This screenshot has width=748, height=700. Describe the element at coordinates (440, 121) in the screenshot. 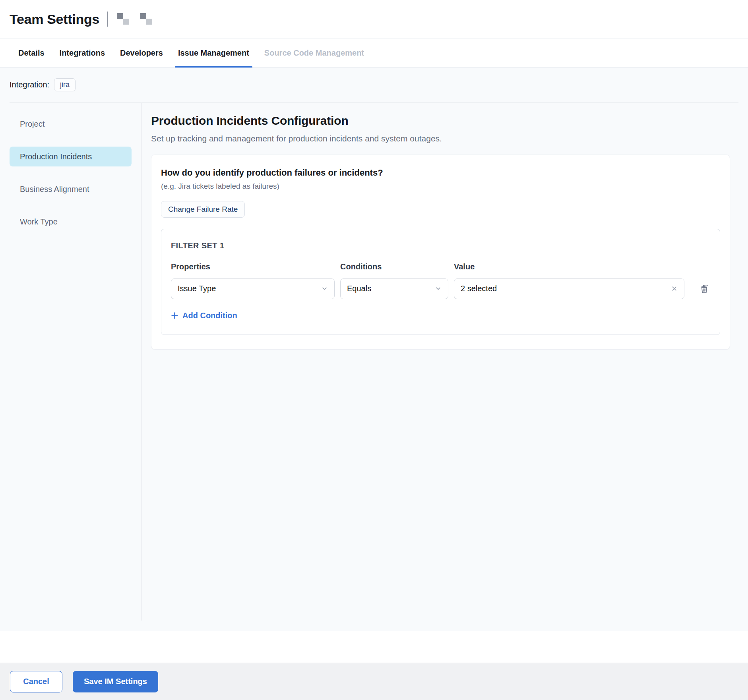

I see `section-title: Production Incidents Configuration` at that location.